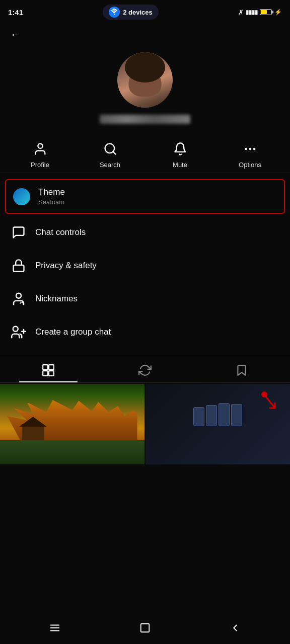  What do you see at coordinates (40, 149) in the screenshot?
I see `person-icon` at bounding box center [40, 149].